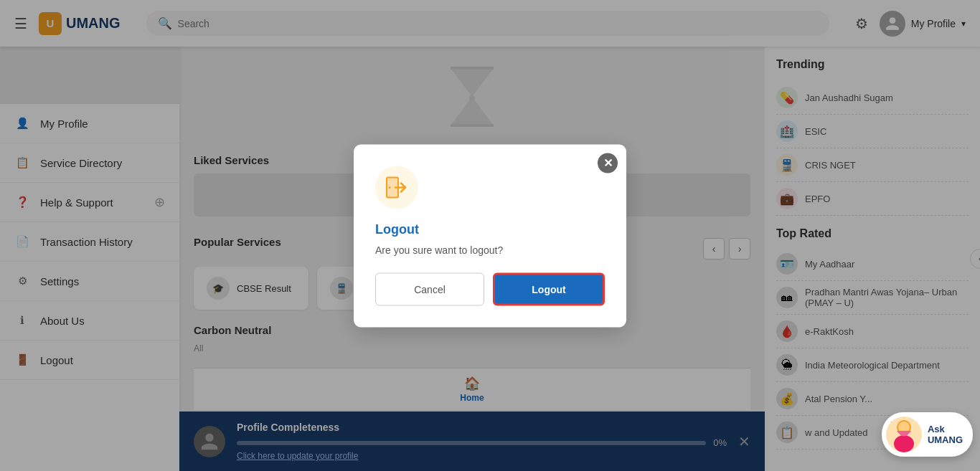 The height and width of the screenshot is (471, 980). Describe the element at coordinates (490, 249) in the screenshot. I see `modal-message: Are you sure want to logout?` at that location.